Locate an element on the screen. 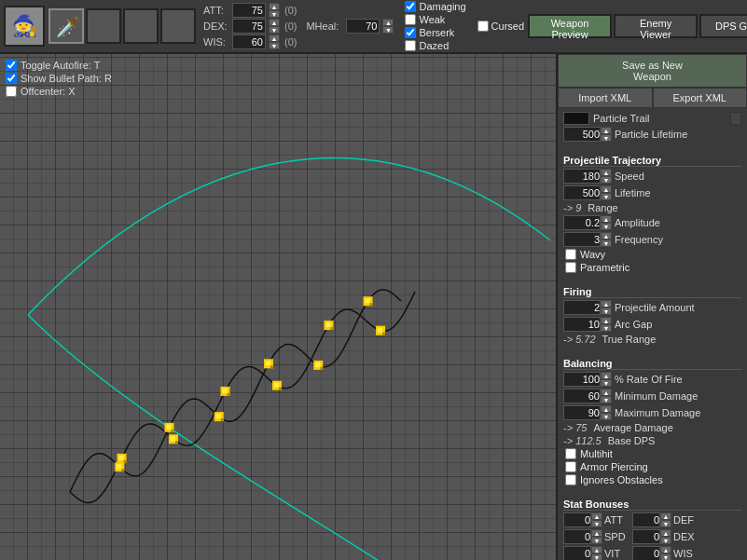 The width and height of the screenshot is (747, 560). att-input is located at coordinates (249, 10).